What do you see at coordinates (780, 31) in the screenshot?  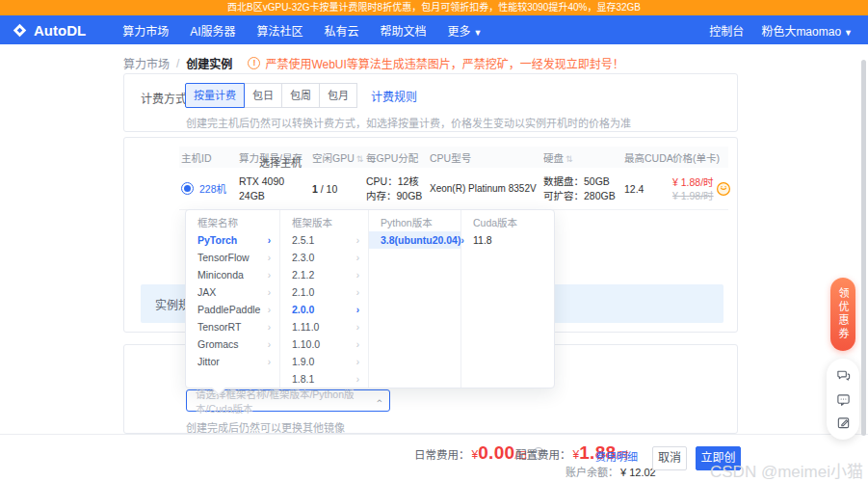 I see `nav-right: 控制台 粉色大maomao▼` at bounding box center [780, 31].